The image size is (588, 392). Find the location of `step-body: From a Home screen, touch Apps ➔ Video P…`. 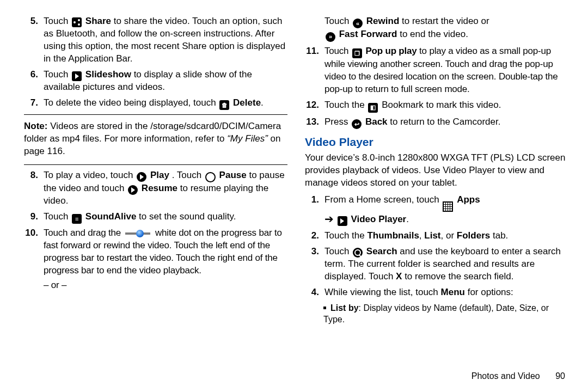

step-body: From a Home screen, touch Apps ➔ Video P… is located at coordinates (445, 210).